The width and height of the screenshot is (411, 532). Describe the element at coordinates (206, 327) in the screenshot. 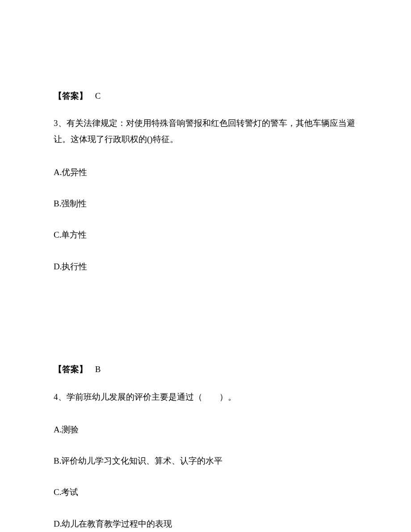

I see `spacer` at that location.